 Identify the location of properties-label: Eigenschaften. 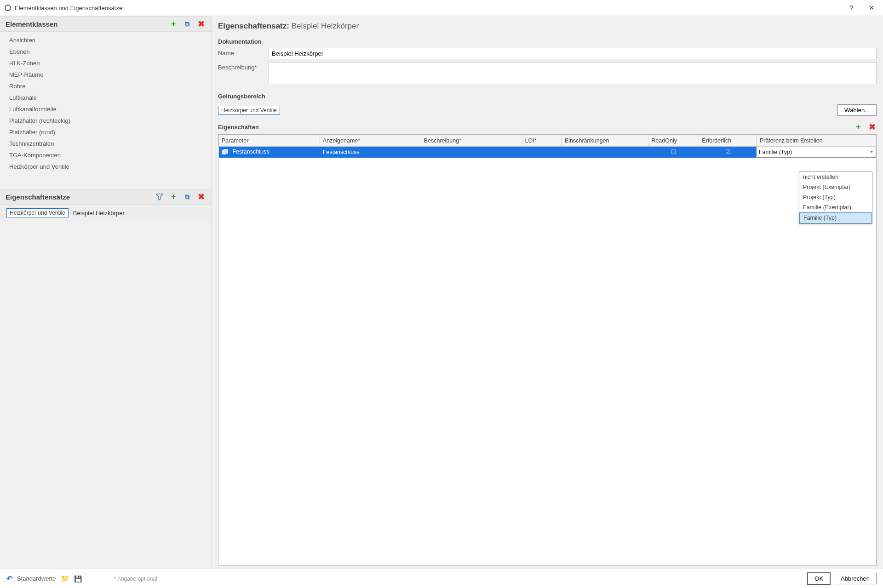
(238, 127).